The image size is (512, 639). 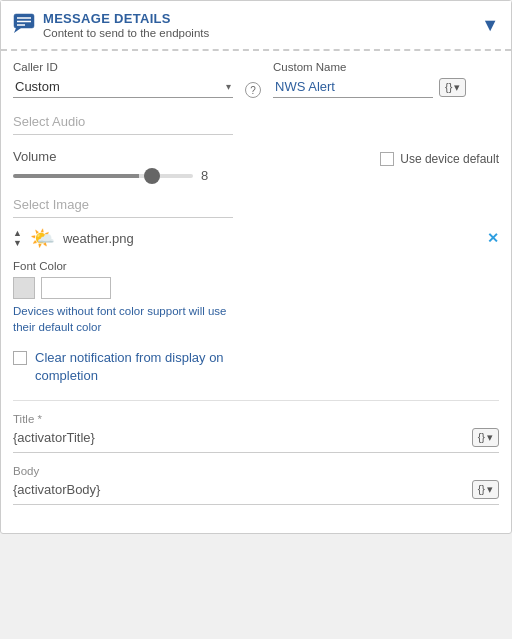 What do you see at coordinates (256, 492) in the screenshot?
I see `body-field-row: {activatorBody} {} ▾` at bounding box center [256, 492].